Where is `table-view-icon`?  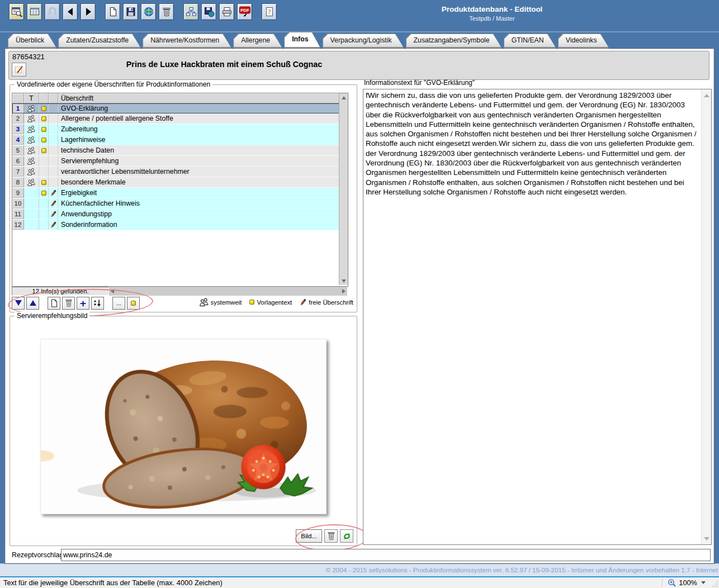 table-view-icon is located at coordinates (35, 12).